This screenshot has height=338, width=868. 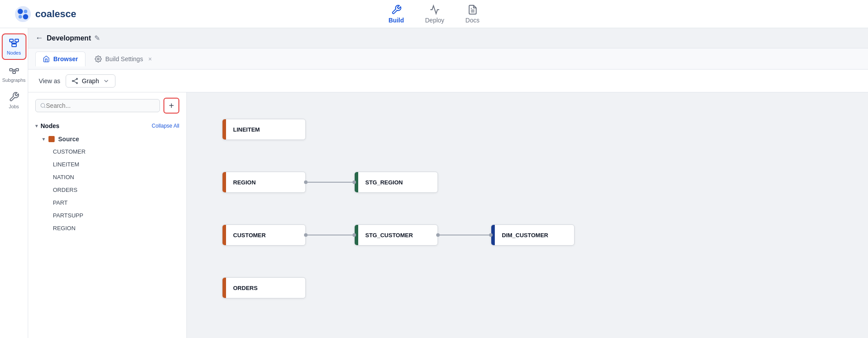 I want to click on tab-browser-label: Browser, so click(x=66, y=59).